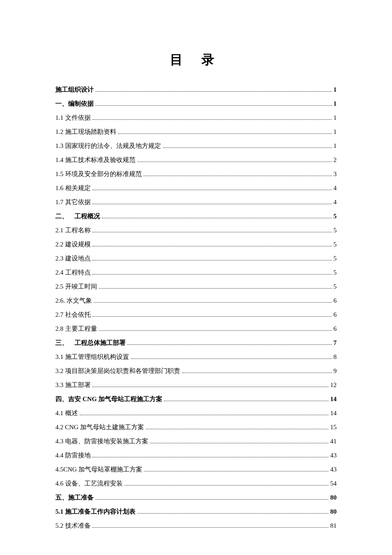  Describe the element at coordinates (196, 455) in the screenshot. I see `toc-row: 4.4 防雷接地43` at that location.